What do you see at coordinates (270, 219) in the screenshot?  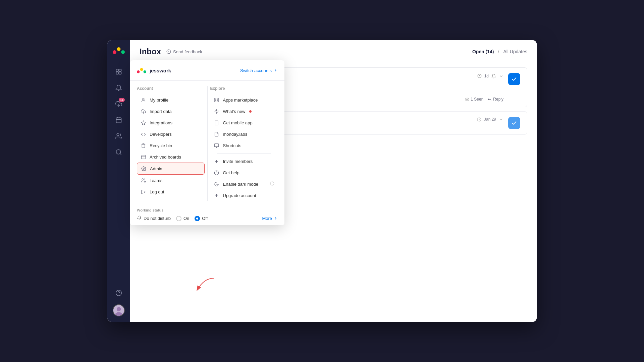 I see `more-button: More` at bounding box center [270, 219].